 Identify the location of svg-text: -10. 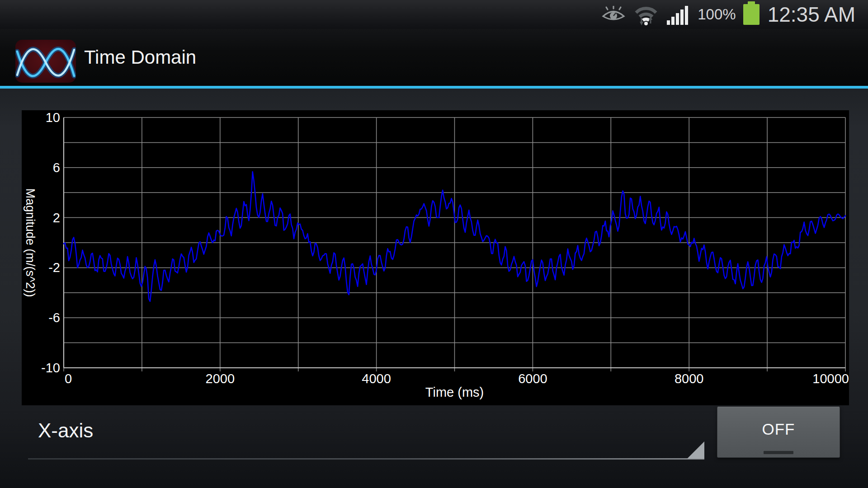
(51, 368).